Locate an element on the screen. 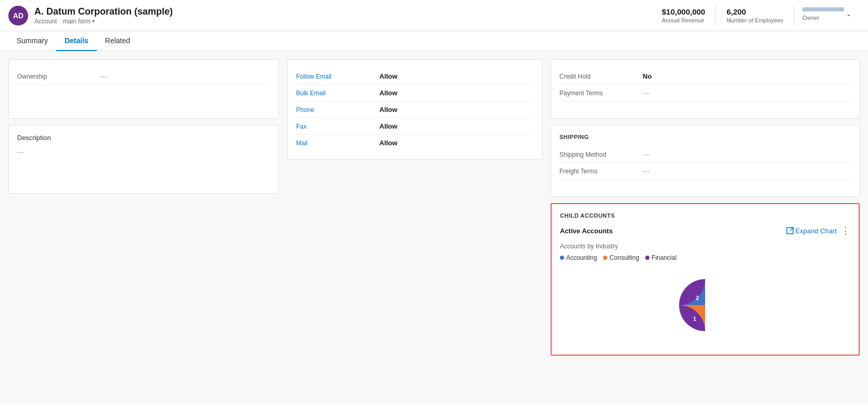 This screenshot has width=868, height=415. owner-bar is located at coordinates (823, 9).